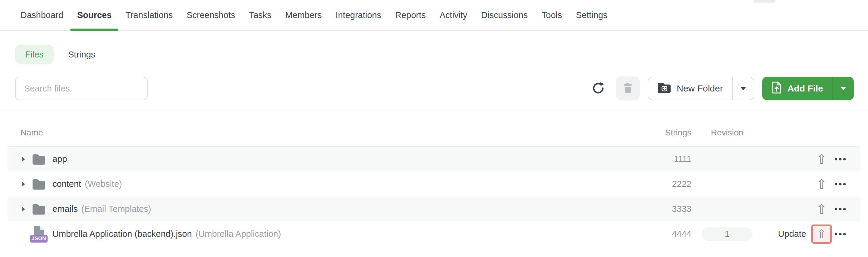 The height and width of the screenshot is (257, 868). I want to click on revision-cell: 1, so click(727, 234).